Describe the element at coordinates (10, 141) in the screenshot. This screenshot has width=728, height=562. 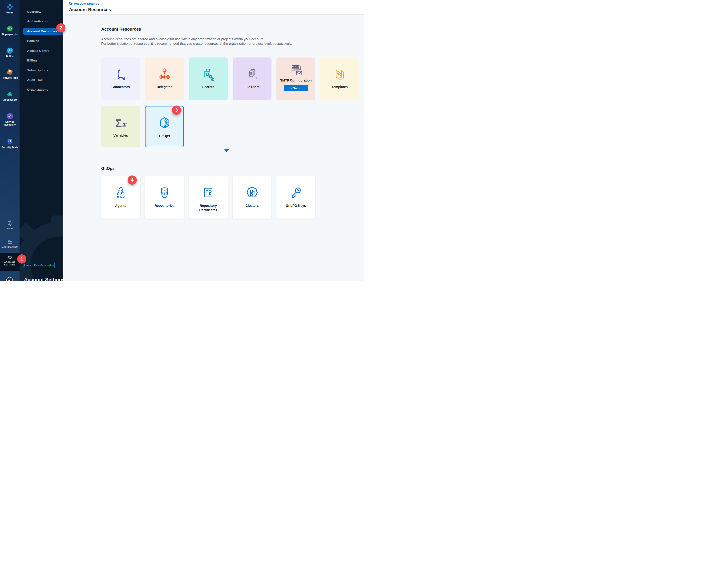
I see `security-tests-icon` at that location.